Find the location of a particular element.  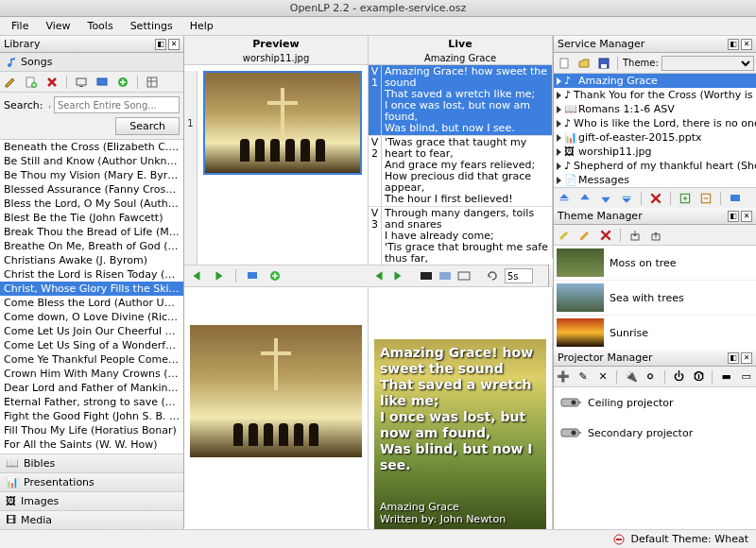

theme-close-icon: ✕ is located at coordinates (747, 216).